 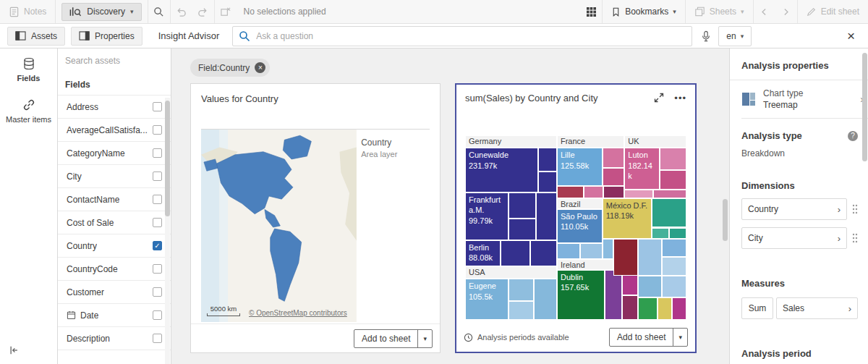 What do you see at coordinates (794, 209) in the screenshot?
I see `dimension-item-country: Country ›` at bounding box center [794, 209].